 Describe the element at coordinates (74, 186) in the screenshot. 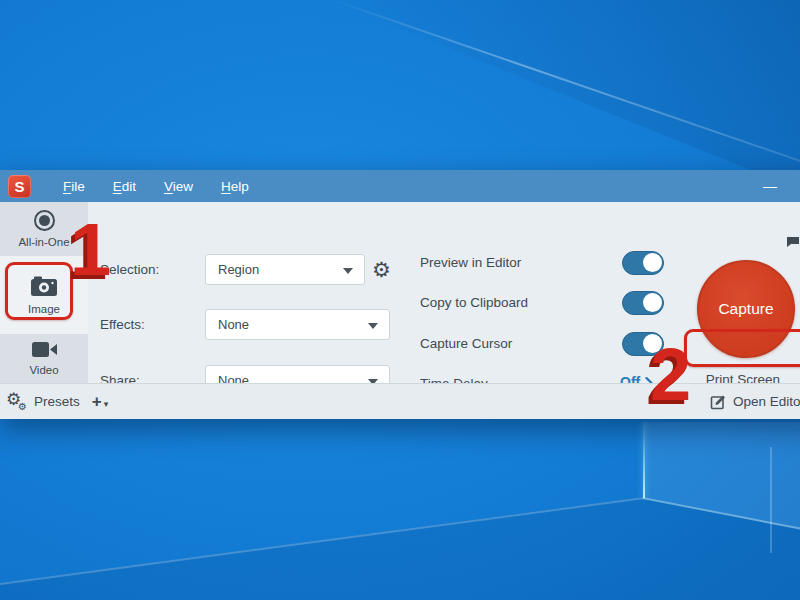

I see `menu-file: File` at that location.